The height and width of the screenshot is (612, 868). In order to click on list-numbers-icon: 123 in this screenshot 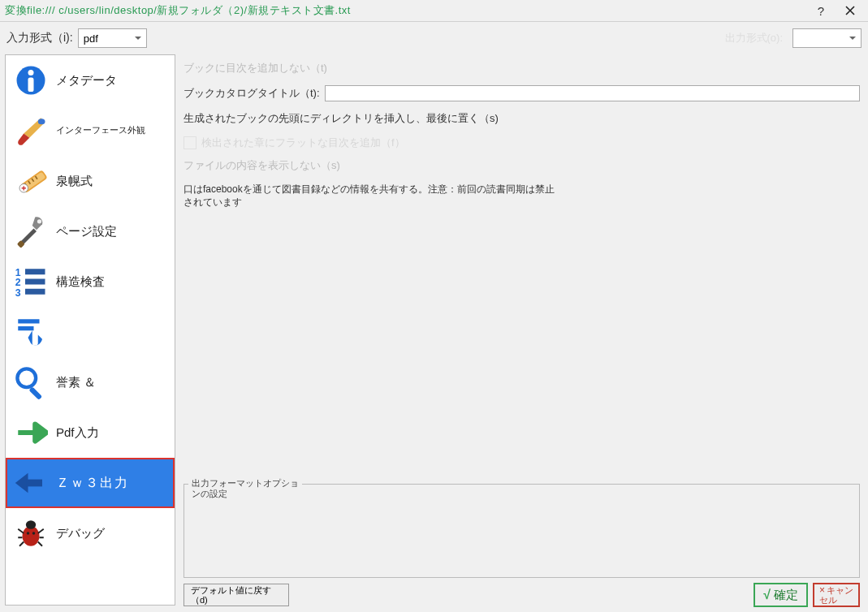, I will do `click(31, 282)`.